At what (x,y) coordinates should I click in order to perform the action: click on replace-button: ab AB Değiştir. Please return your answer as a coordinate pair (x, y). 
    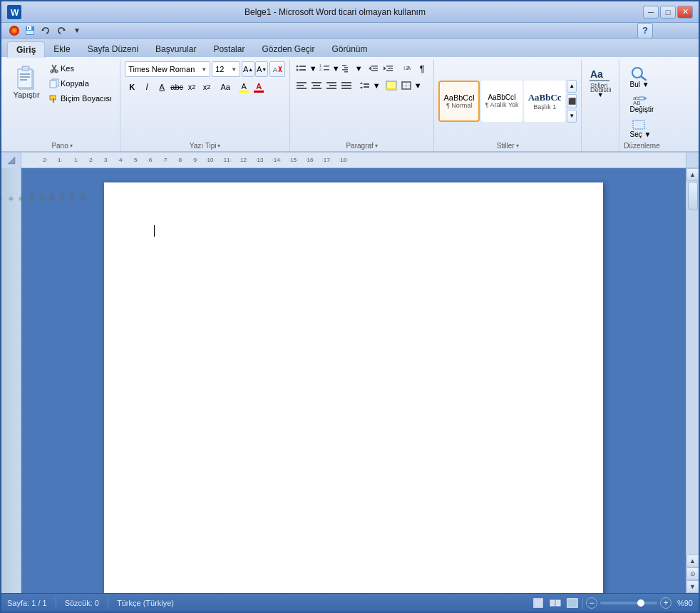
    Looking at the image, I should click on (642, 104).